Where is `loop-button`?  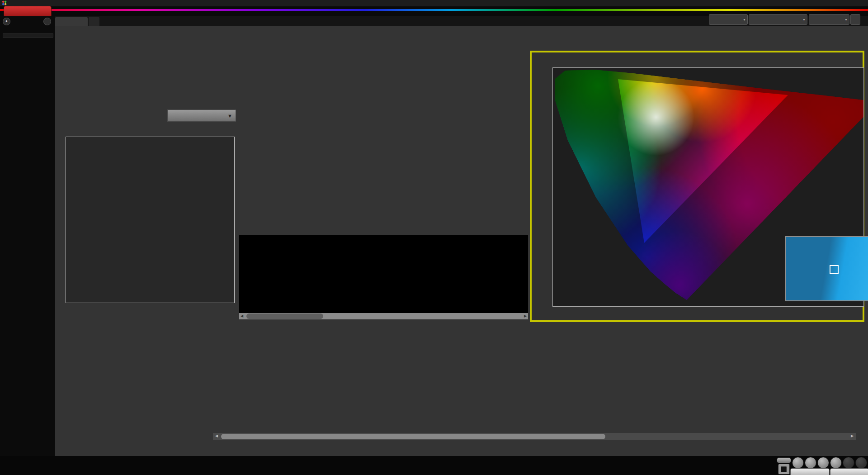
loop-button is located at coordinates (849, 463).